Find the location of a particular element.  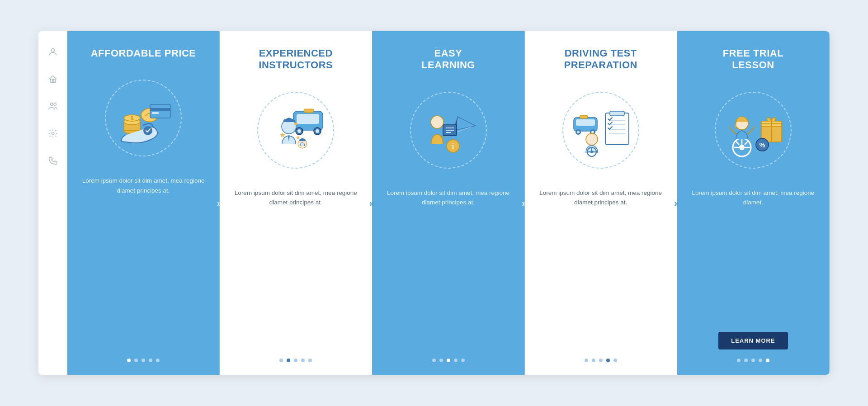

card-experienced-instructors: EXPERIENCEDINSTRUCTORS is located at coordinates (296, 203).